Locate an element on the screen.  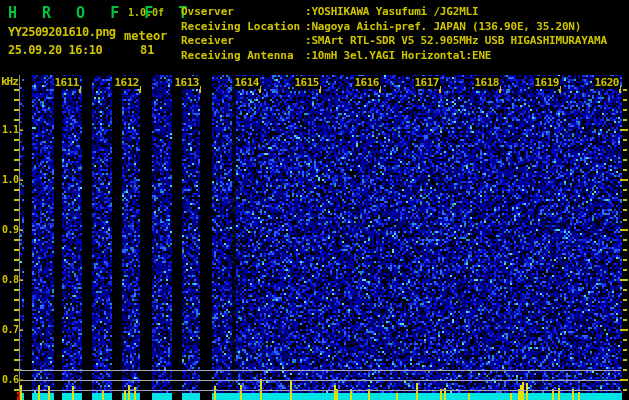
station-value: :YOSHIKAWA Yasufumi /JG2MLI is located at coordinates (392, 12).